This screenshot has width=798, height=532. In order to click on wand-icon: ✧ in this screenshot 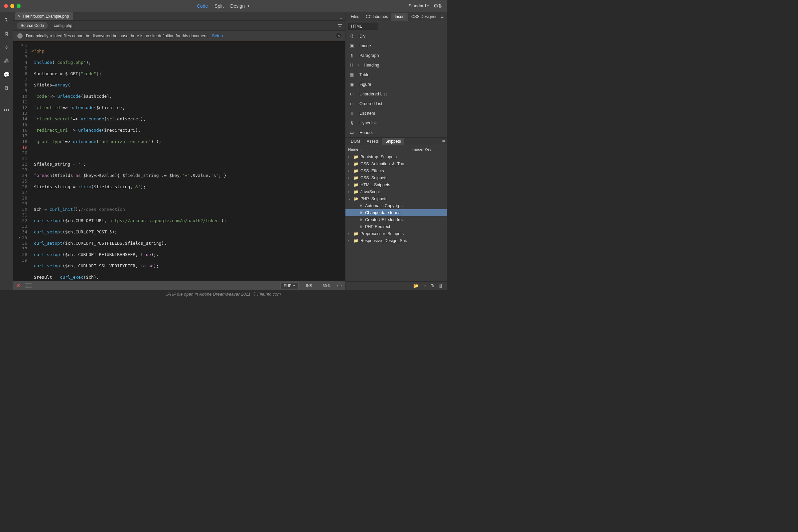, I will do `click(6, 48)`.